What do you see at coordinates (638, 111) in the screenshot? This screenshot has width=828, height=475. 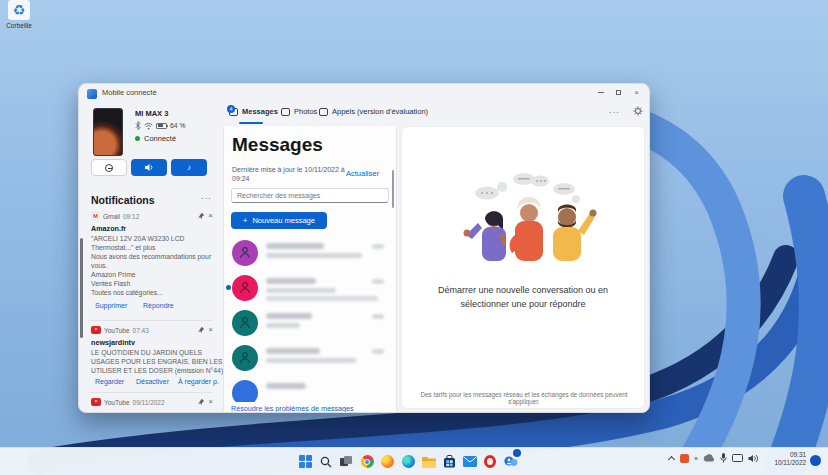 I see `settings-gear-icon` at bounding box center [638, 111].